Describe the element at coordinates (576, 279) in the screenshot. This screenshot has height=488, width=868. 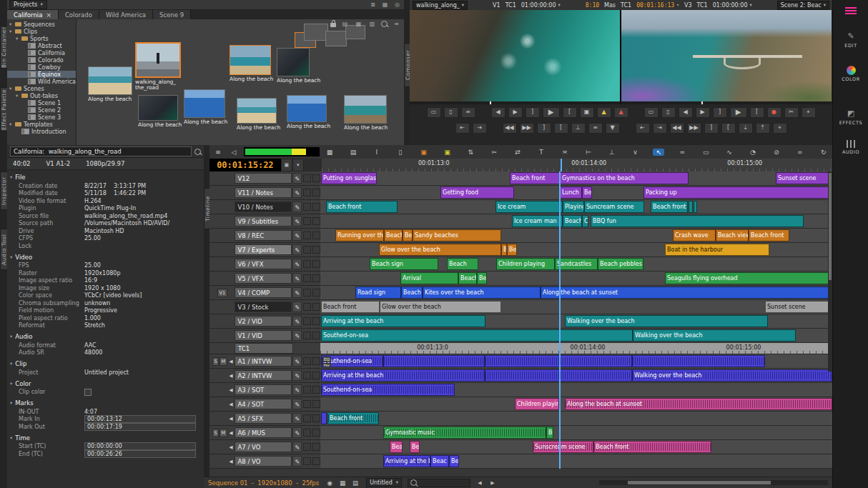
I see `track-lane-v5: ArrivalBeachBeSeagulls flying overhead` at that location.